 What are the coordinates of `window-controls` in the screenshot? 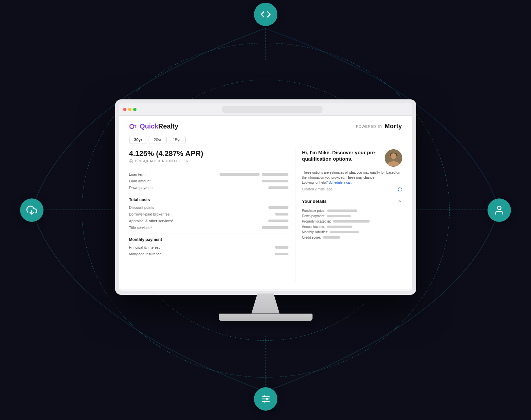 It's located at (130, 109).